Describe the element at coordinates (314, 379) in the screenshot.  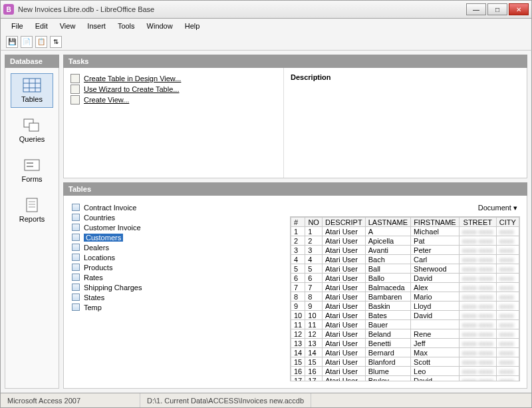
I see `cell-no: 17` at that location.